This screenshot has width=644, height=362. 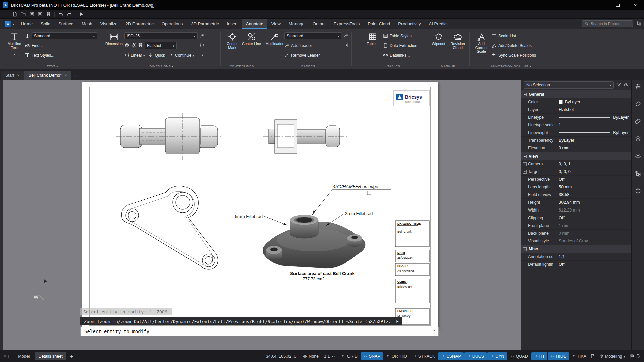 What do you see at coordinates (476, 356) in the screenshot?
I see `status-toggle: DUCS` at bounding box center [476, 356].